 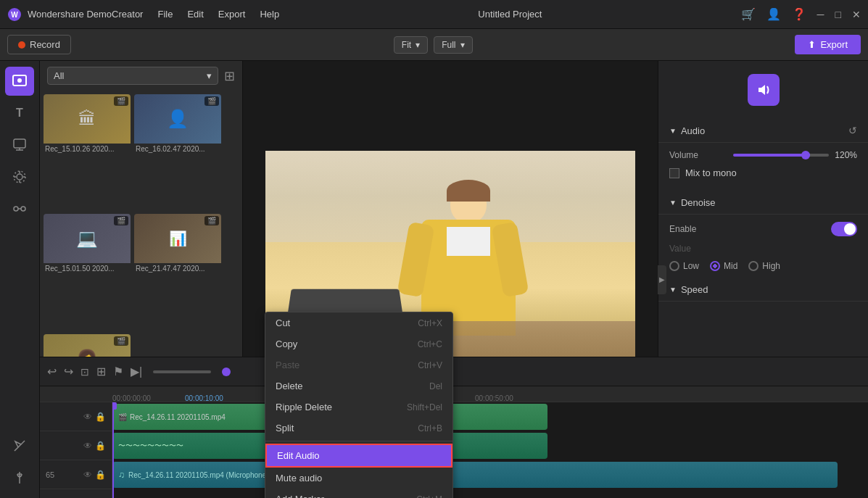 I want to click on speaker-button, so click(x=764, y=90).